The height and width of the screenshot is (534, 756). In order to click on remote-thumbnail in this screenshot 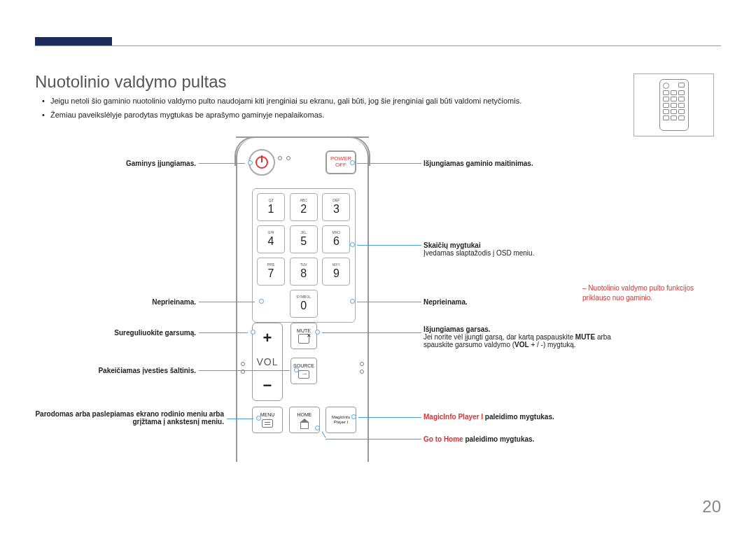, I will do `click(673, 105)`.